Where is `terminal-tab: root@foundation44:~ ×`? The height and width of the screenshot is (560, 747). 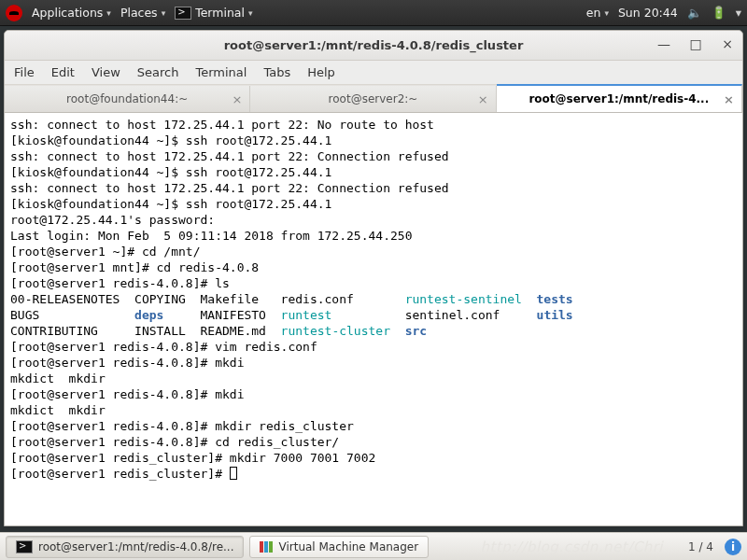 terminal-tab: root@foundation44:~ × is located at coordinates (127, 99).